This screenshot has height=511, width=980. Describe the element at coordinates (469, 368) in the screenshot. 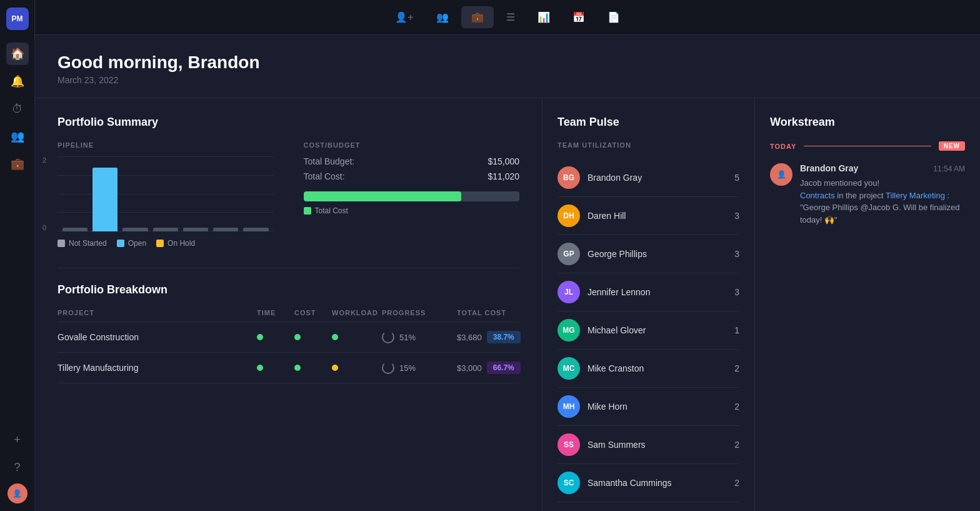

I see `cost-amount-2: $3,000` at that location.